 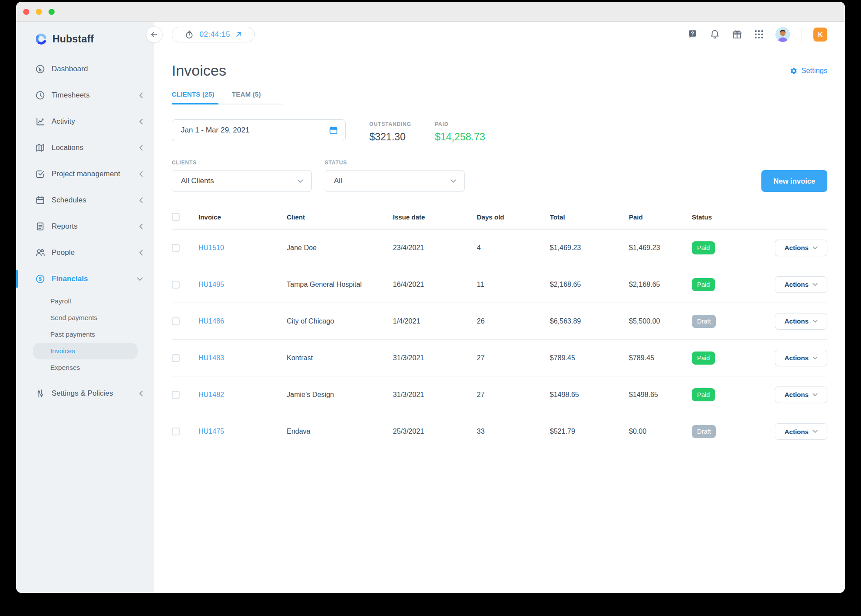 I want to click on sidebar-item-label: Schedules, so click(x=69, y=200).